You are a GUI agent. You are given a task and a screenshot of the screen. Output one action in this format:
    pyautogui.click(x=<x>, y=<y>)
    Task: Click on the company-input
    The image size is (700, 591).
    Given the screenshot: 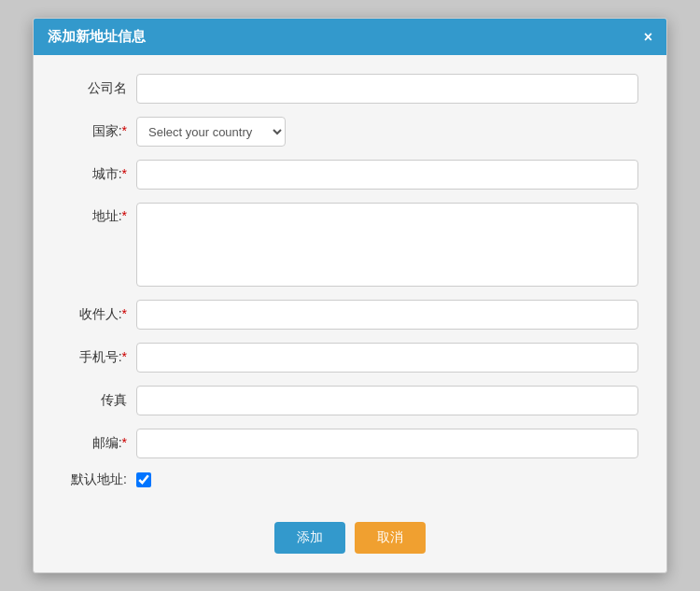 What is the action you would take?
    pyautogui.click(x=387, y=89)
    